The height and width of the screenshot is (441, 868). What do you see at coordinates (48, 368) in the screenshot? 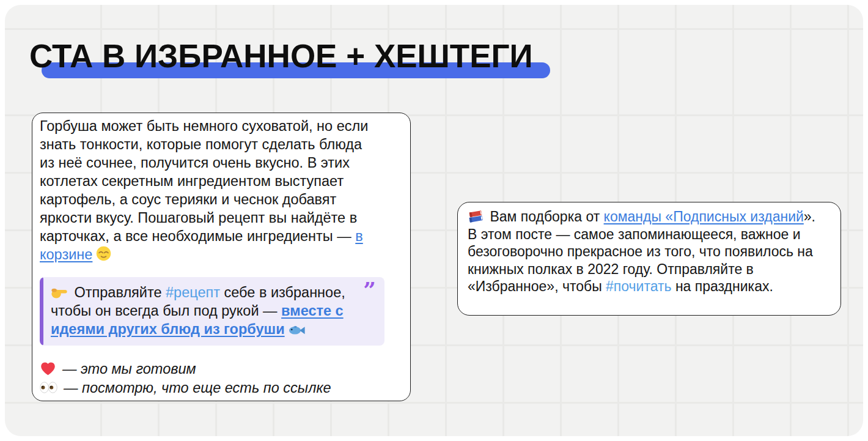
I see `red-heart-emoji` at bounding box center [48, 368].